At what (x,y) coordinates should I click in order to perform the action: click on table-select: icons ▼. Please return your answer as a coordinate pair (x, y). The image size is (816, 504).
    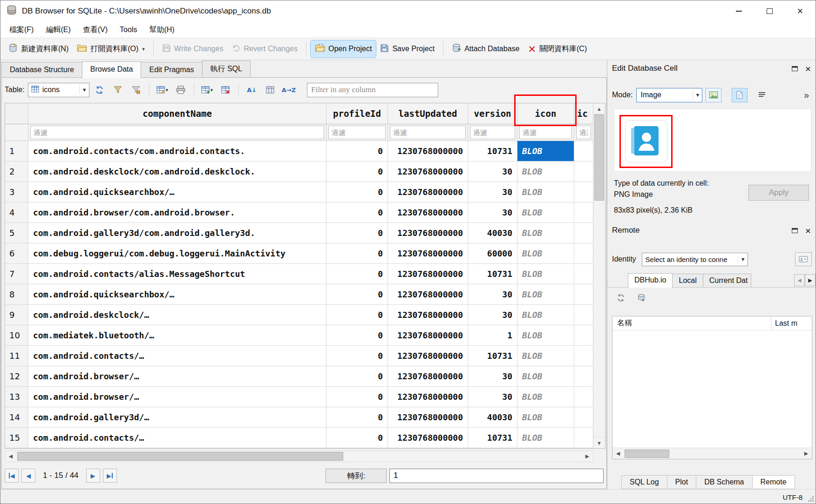
    Looking at the image, I should click on (59, 90).